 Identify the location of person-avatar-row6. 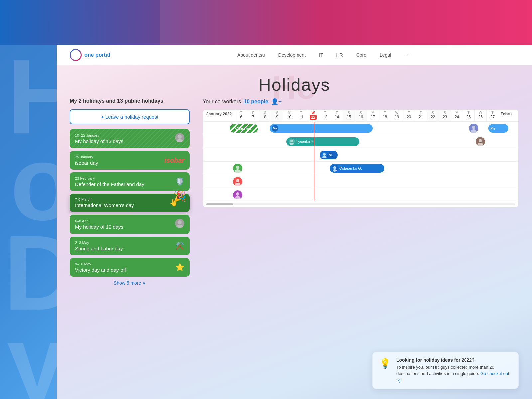
(238, 195).